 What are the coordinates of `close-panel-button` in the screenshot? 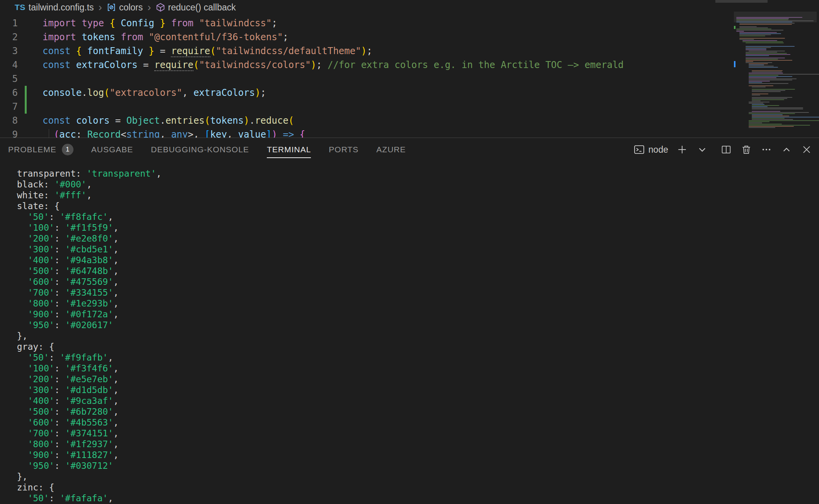 It's located at (807, 150).